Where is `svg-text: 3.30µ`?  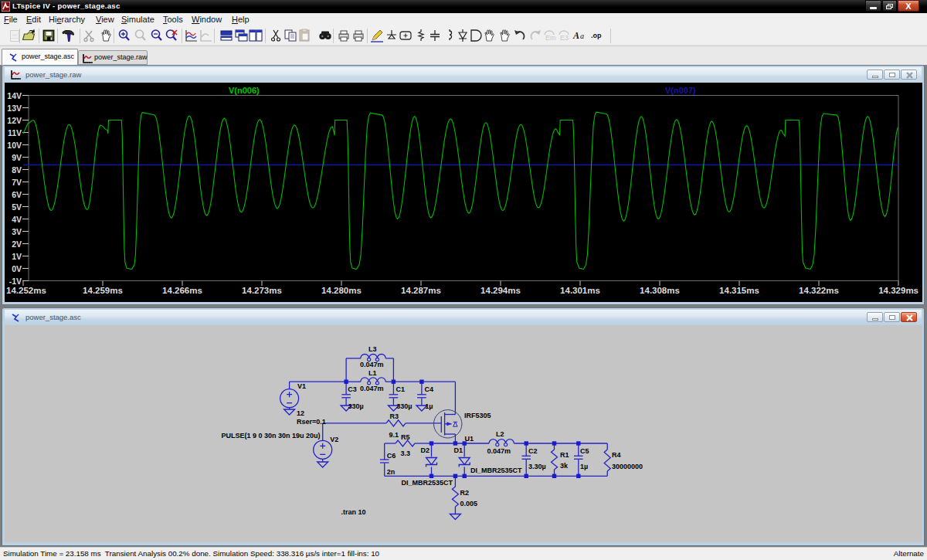
svg-text: 3.30µ is located at coordinates (538, 467).